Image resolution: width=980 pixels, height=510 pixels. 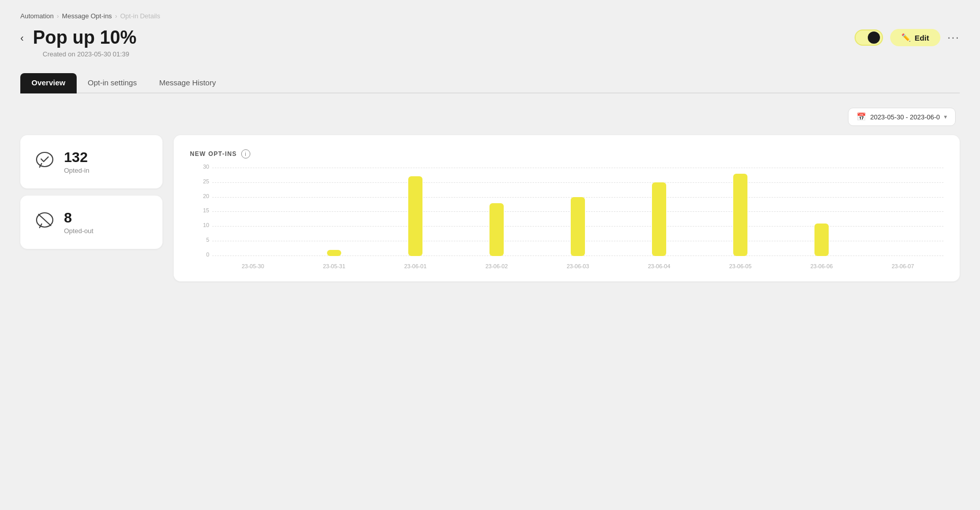 What do you see at coordinates (905, 117) in the screenshot?
I see `date-range-label: 2023-05-30 - 2023-06-0` at bounding box center [905, 117].